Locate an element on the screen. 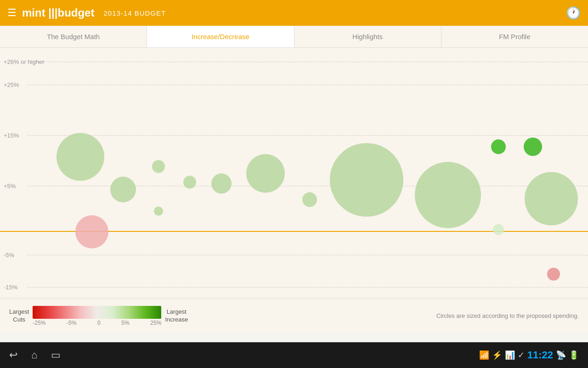  legend-tick: -5% is located at coordinates (72, 323).